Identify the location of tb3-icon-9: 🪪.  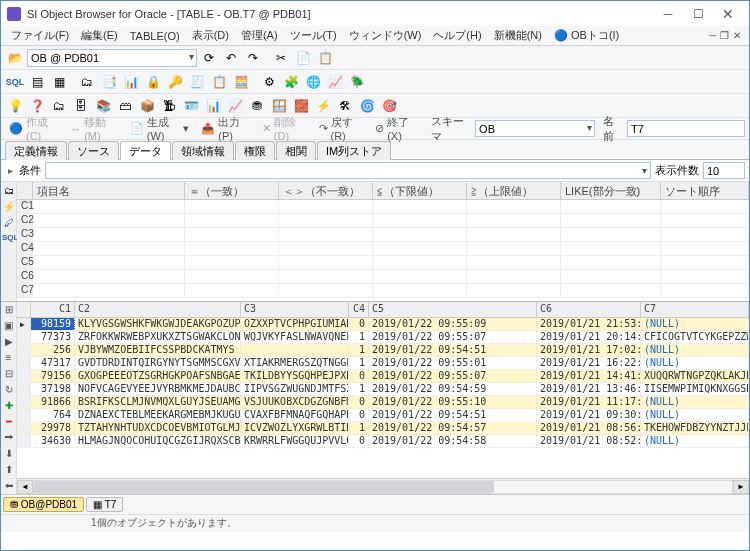
(191, 106).